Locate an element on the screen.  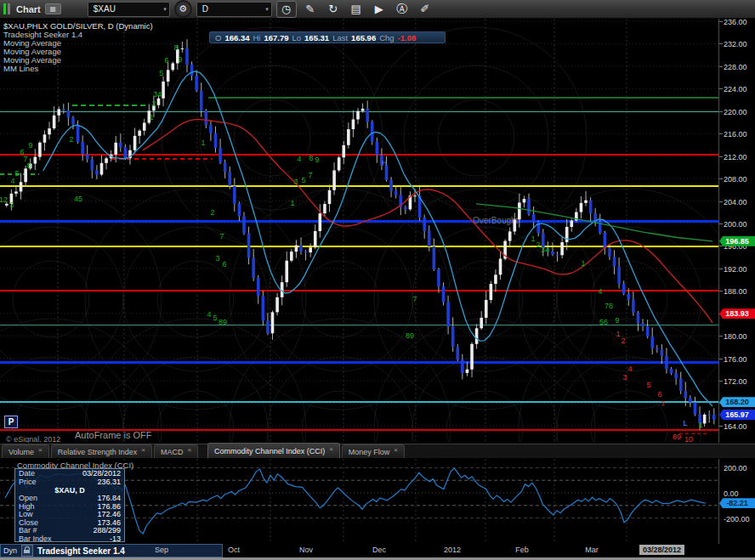
cci-axis: 200.000.00-200.00-82.21 is located at coordinates (737, 501).